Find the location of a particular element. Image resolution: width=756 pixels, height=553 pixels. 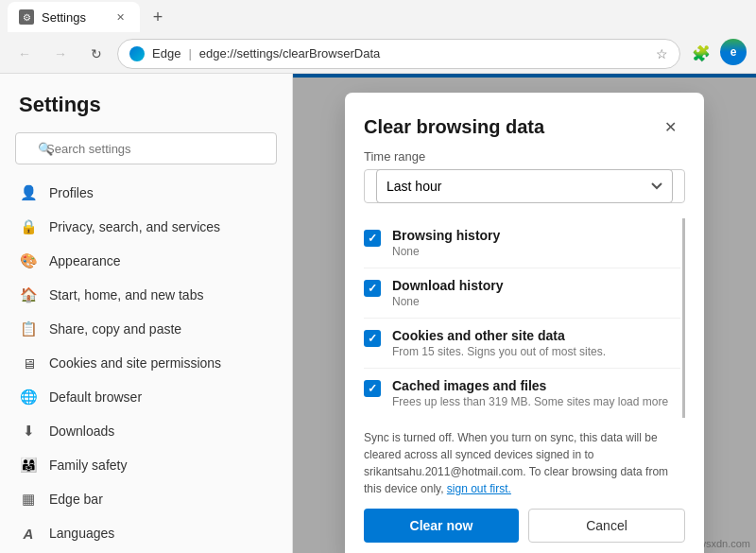

download-history-sublabel: None is located at coordinates (537, 302).